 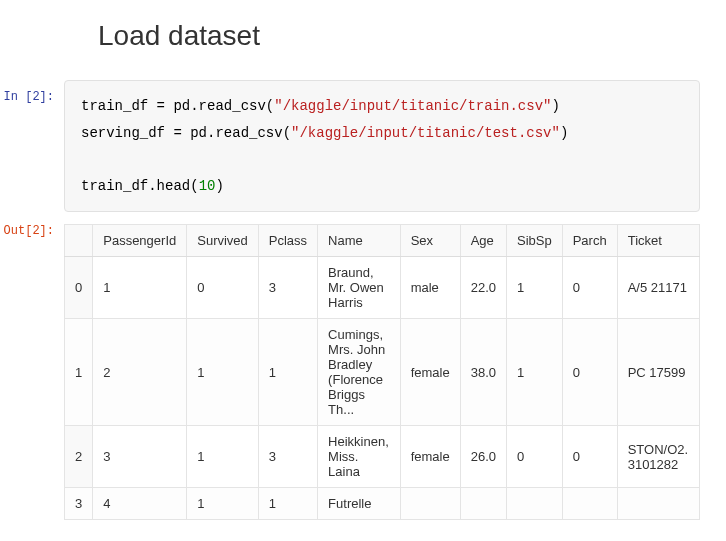 What do you see at coordinates (360, 241) in the screenshot?
I see `column-header: Name` at bounding box center [360, 241].